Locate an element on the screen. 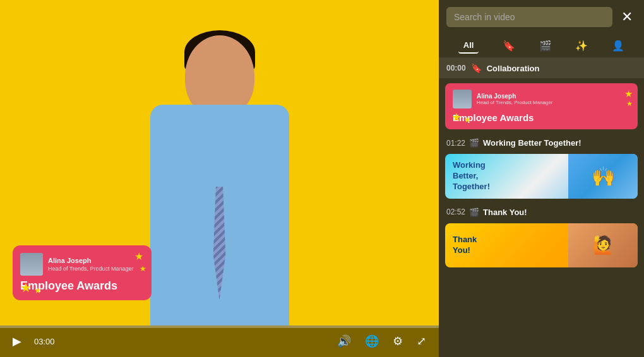 Image resolution: width=644 pixels, height=357 pixels. controls-right: 🔊 🌐 ⚙ ⤢ is located at coordinates (381, 341).